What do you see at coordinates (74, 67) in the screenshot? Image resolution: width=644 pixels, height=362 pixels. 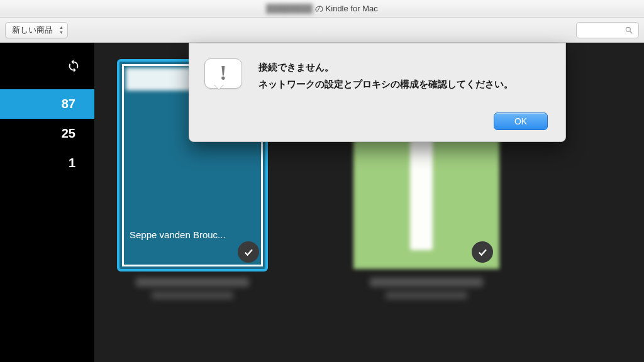 I see `sync-icon` at bounding box center [74, 67].